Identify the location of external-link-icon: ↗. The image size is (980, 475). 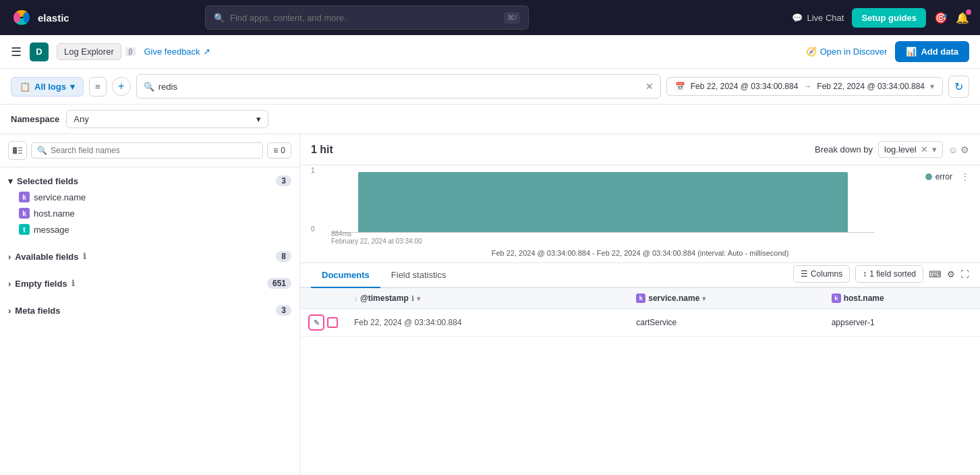
(206, 51).